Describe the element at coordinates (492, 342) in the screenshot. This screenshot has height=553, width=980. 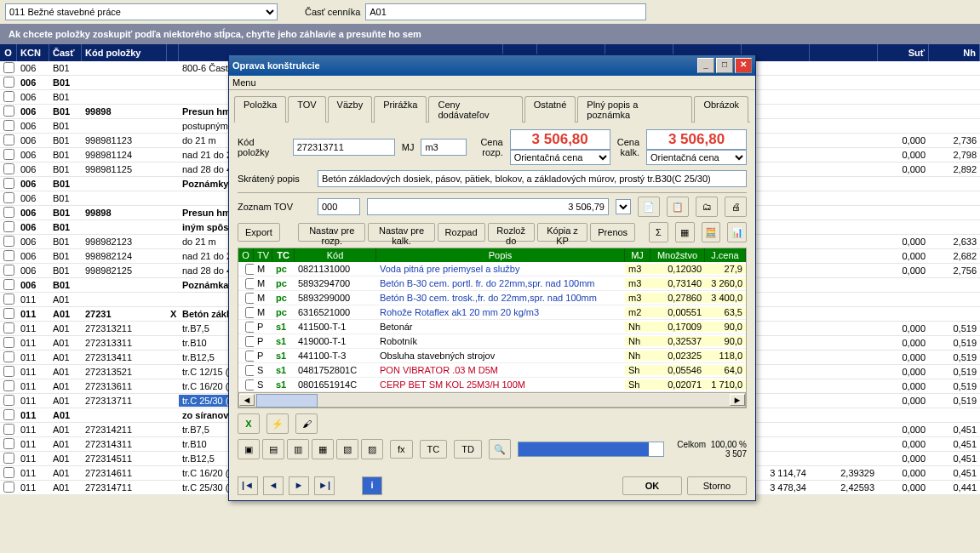
I see `tov-row: Ps1419000-T-1RobotníkNh0,3253790,0` at that location.